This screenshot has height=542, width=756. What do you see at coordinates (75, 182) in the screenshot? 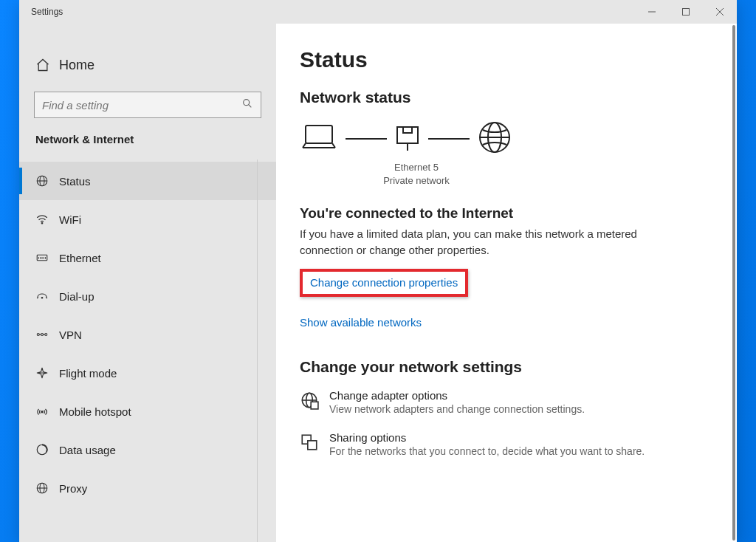
I see `sidebar-item-label: Status` at bounding box center [75, 182].